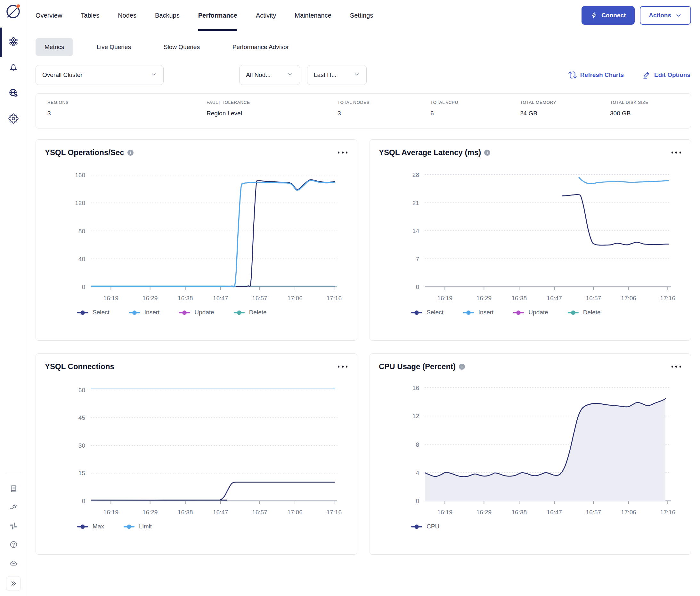 The image size is (700, 596). What do you see at coordinates (90, 526) in the screenshot?
I see `legend-item-max: Max` at bounding box center [90, 526].